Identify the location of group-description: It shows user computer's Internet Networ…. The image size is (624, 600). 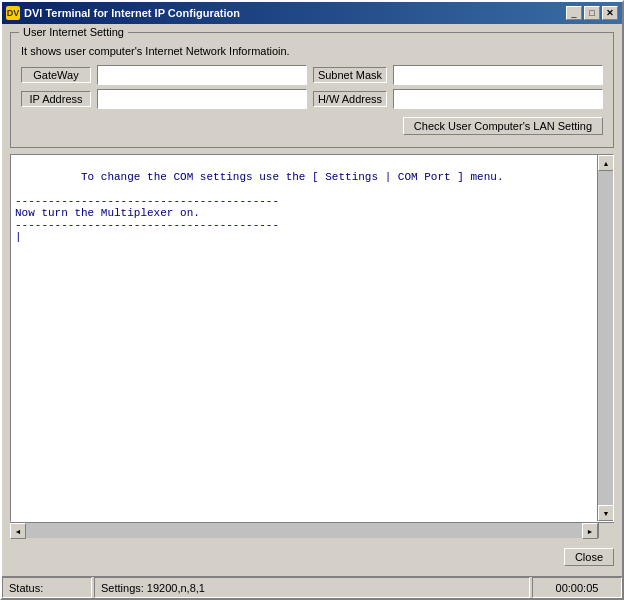
(312, 51).